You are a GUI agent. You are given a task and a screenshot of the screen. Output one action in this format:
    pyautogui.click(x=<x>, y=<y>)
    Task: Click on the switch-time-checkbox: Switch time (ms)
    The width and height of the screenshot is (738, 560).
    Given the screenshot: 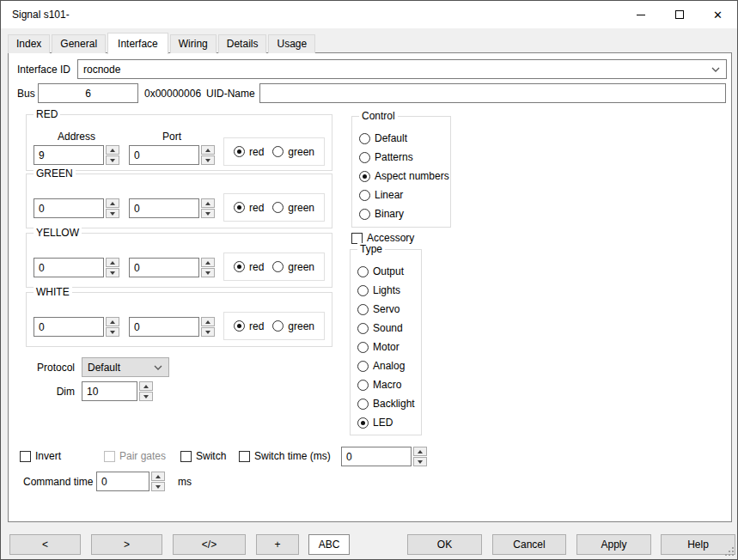 What is the action you would take?
    pyautogui.click(x=285, y=456)
    